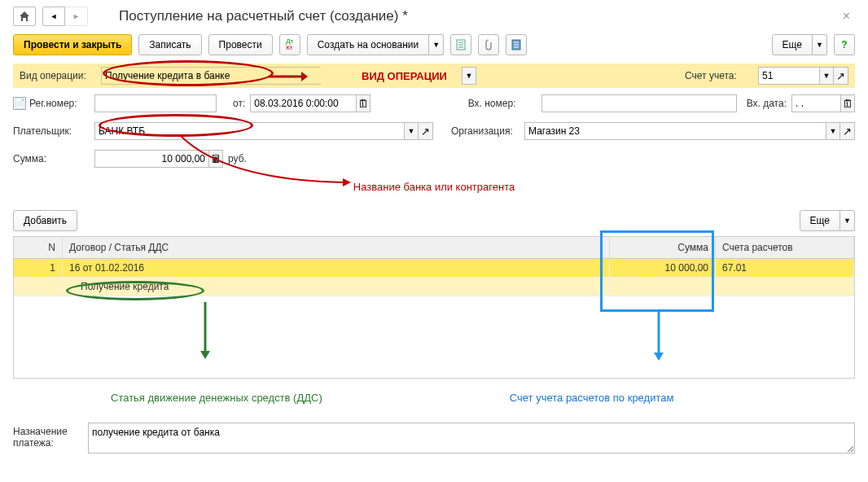  Describe the element at coordinates (826, 76) in the screenshot. I see `account-dropdown: ▼` at that location.